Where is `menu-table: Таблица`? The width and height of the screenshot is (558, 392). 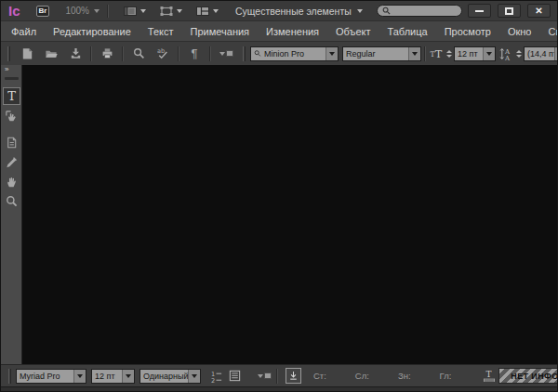 menu-table: Таблица is located at coordinates (407, 32).